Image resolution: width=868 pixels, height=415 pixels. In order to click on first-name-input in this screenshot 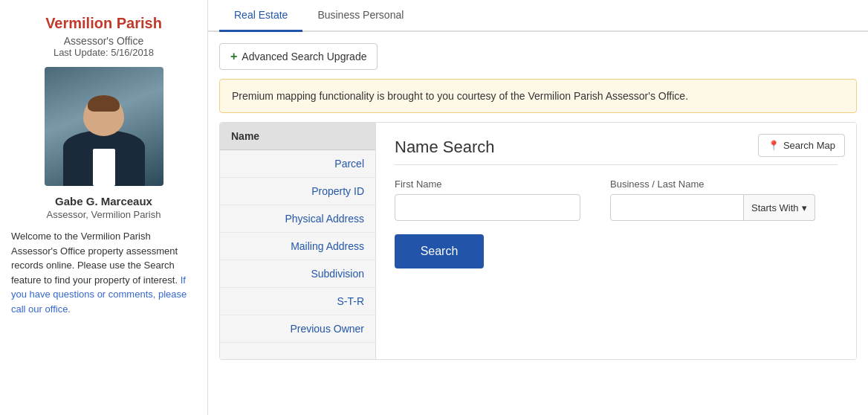, I will do `click(488, 208)`.